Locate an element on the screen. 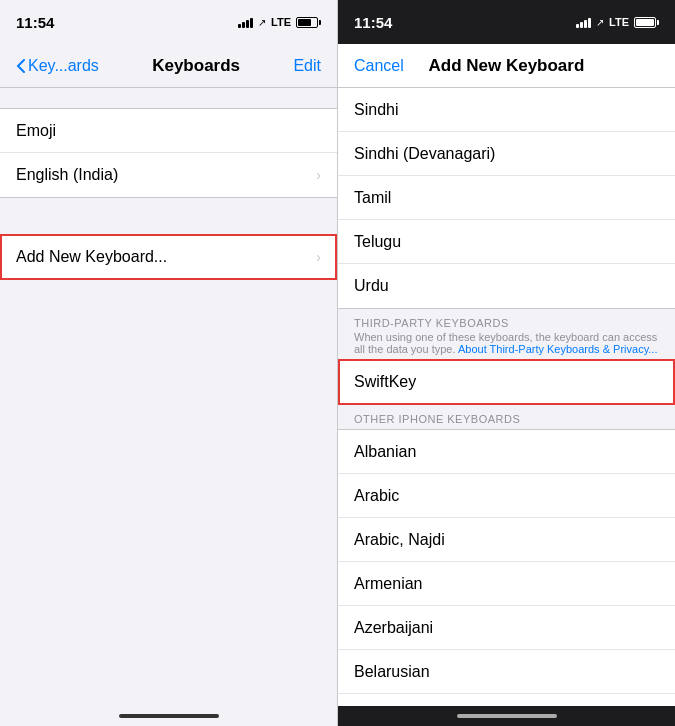  right-time: 11:54 is located at coordinates (373, 22).